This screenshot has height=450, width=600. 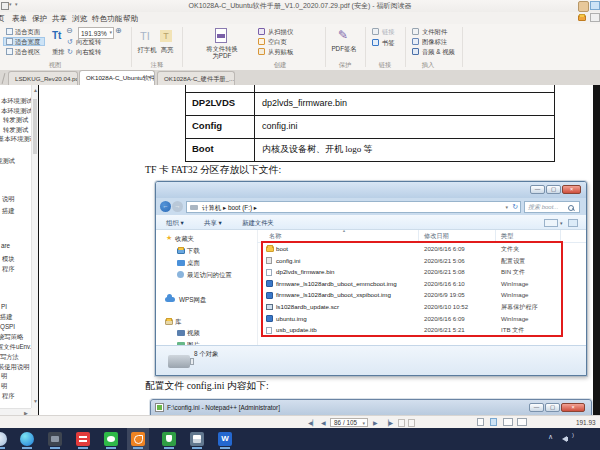 What do you see at coordinates (83, 439) in the screenshot?
I see `taskbar-icon-red-app` at bounding box center [83, 439].